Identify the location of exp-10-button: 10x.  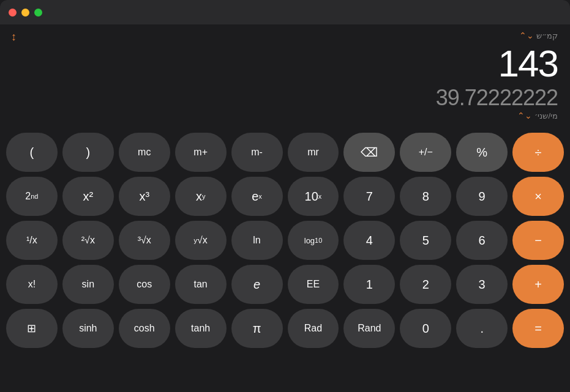
(313, 196).